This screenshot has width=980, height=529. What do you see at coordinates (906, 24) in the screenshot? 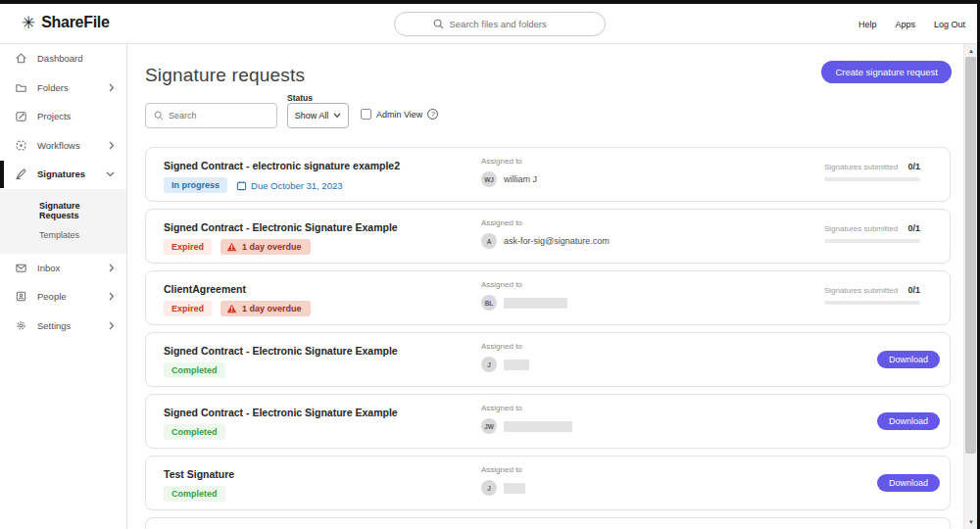
I see `header-link-apps: Apps` at bounding box center [906, 24].